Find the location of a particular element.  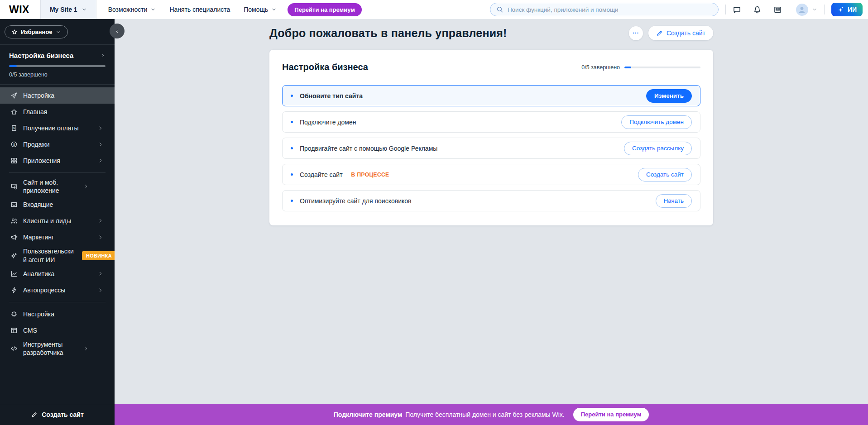

code-icon is located at coordinates (14, 349).